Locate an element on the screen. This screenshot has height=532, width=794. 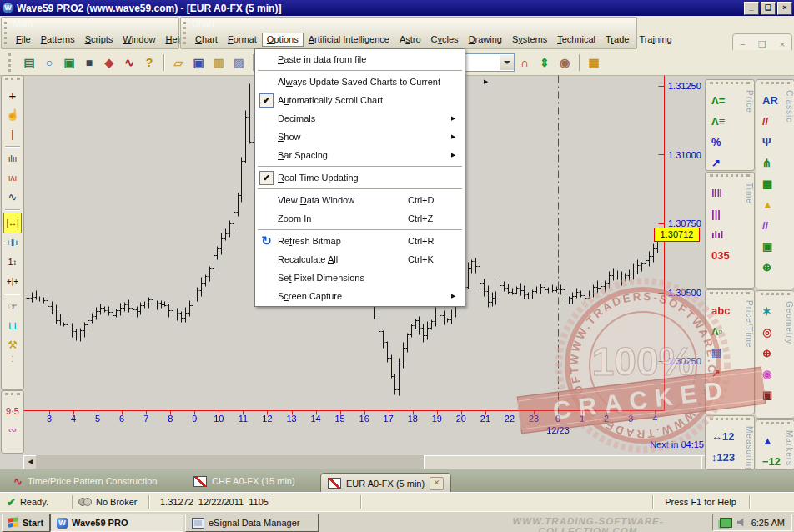
copy-chart-icon: ▥ is located at coordinates (219, 63).